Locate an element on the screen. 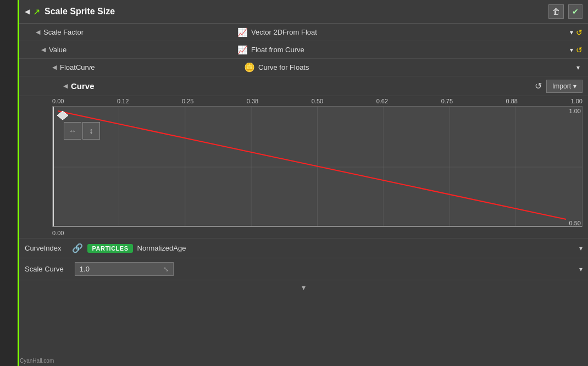 The width and height of the screenshot is (588, 366). curve-actions: ↺ Import ▾ is located at coordinates (558, 86).